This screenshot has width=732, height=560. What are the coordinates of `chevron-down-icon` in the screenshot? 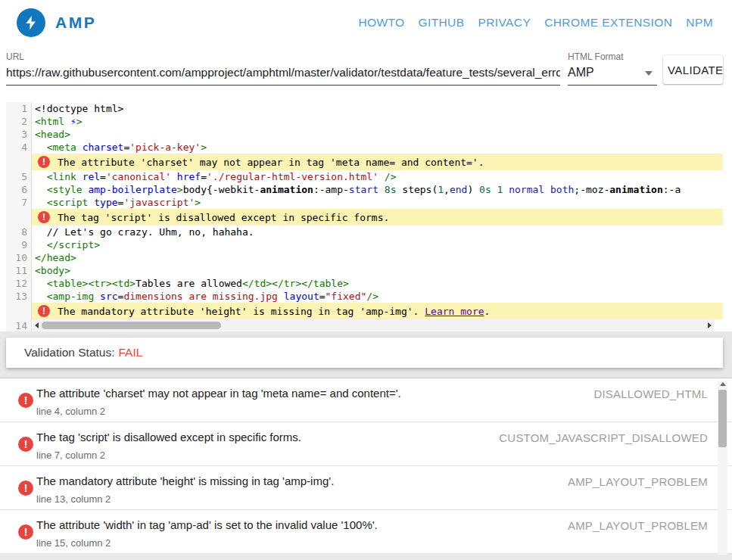 It's located at (649, 73).